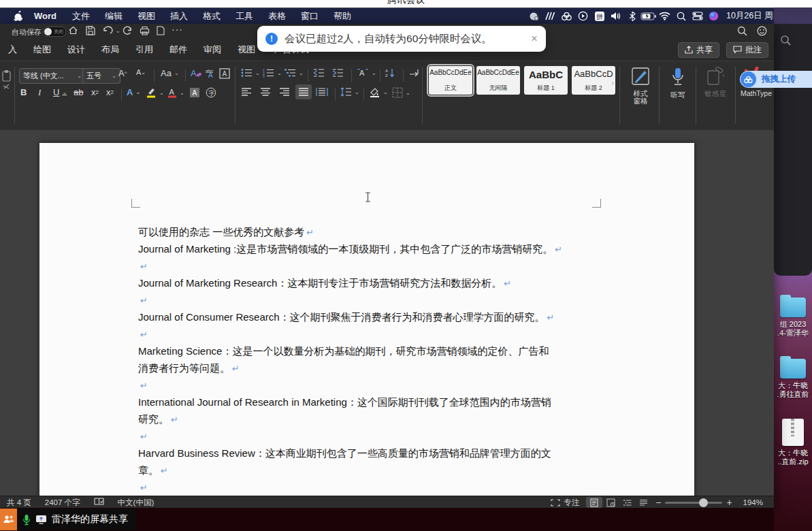  I want to click on menubar-menu-插入: 插入, so click(179, 16).